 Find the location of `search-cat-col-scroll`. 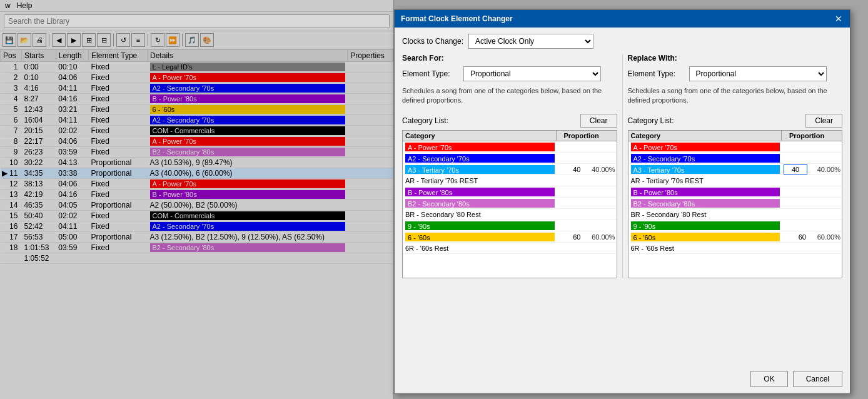

search-cat-col-scroll is located at coordinates (612, 136).